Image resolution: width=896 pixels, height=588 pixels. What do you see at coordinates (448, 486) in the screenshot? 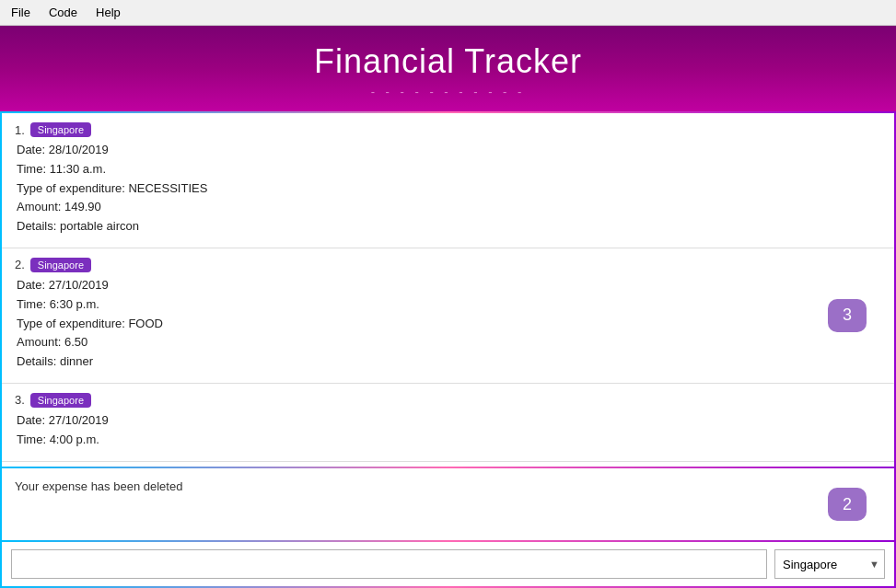
I see `status-message: Your expense has been deleted` at bounding box center [448, 486].